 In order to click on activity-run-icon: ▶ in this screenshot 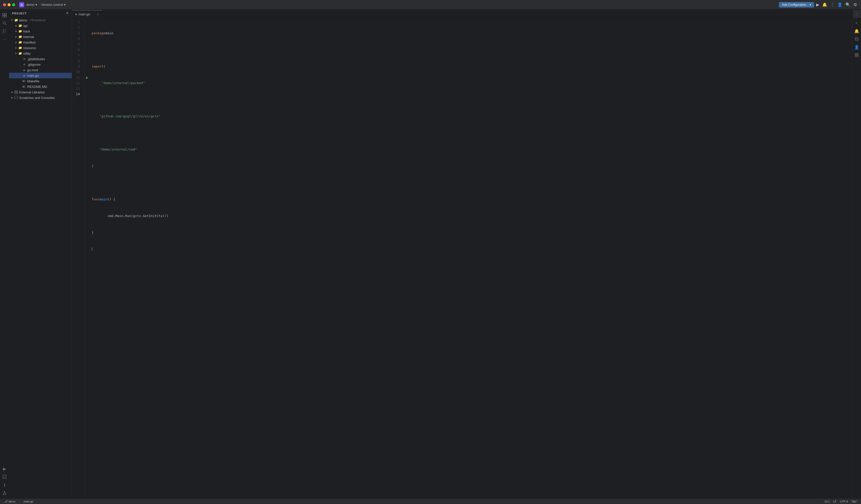, I will do `click(5, 469)`.